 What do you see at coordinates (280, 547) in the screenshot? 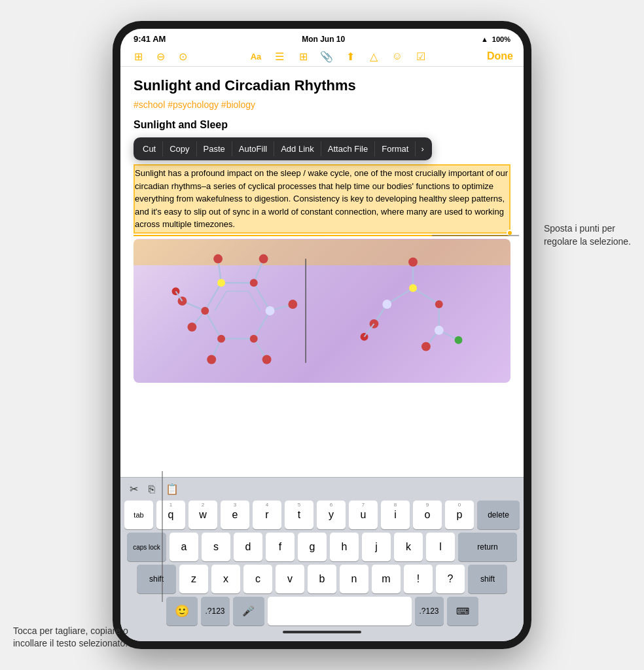
I see `key-f: f` at bounding box center [280, 547].